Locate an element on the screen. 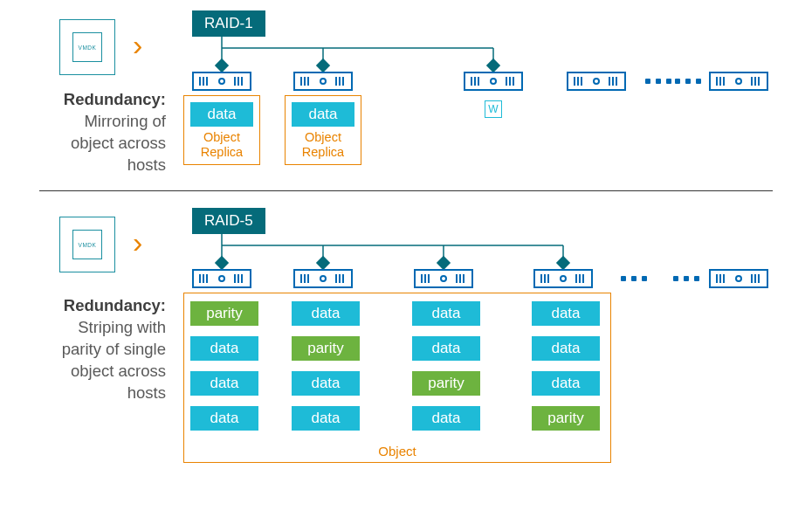  redundancy-text-raid1: Redundancy: Mirroring of object across h… is located at coordinates (103, 133).